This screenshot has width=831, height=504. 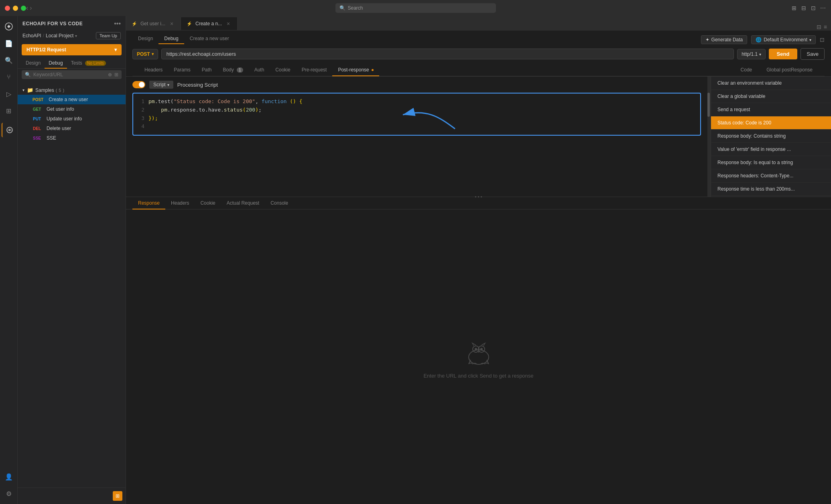 What do you see at coordinates (117, 24) in the screenshot?
I see `sidebar-more-btn: •••` at bounding box center [117, 24].